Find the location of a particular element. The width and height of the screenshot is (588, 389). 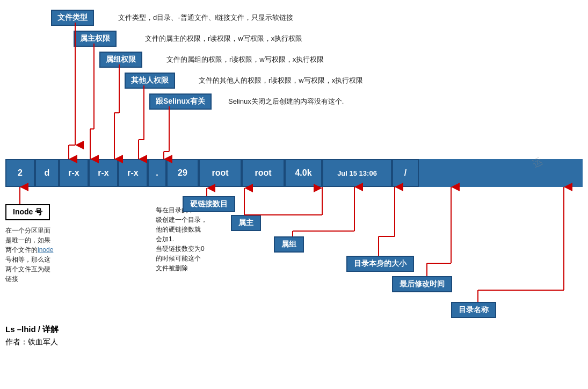

cell-selinux: . is located at coordinates (157, 173).